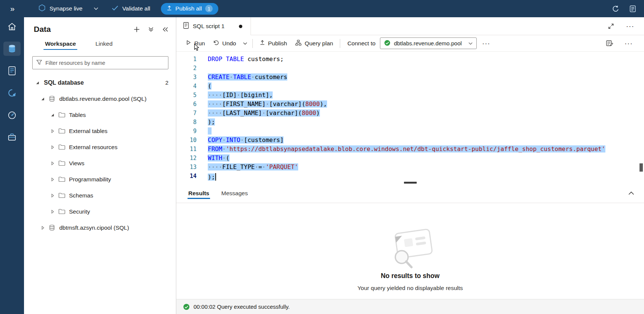 The height and width of the screenshot is (314, 644). What do you see at coordinates (426, 113) in the screenshot?
I see `code-line-7: ····[LAST_NAME]·[varchar](8000)` at bounding box center [426, 113].